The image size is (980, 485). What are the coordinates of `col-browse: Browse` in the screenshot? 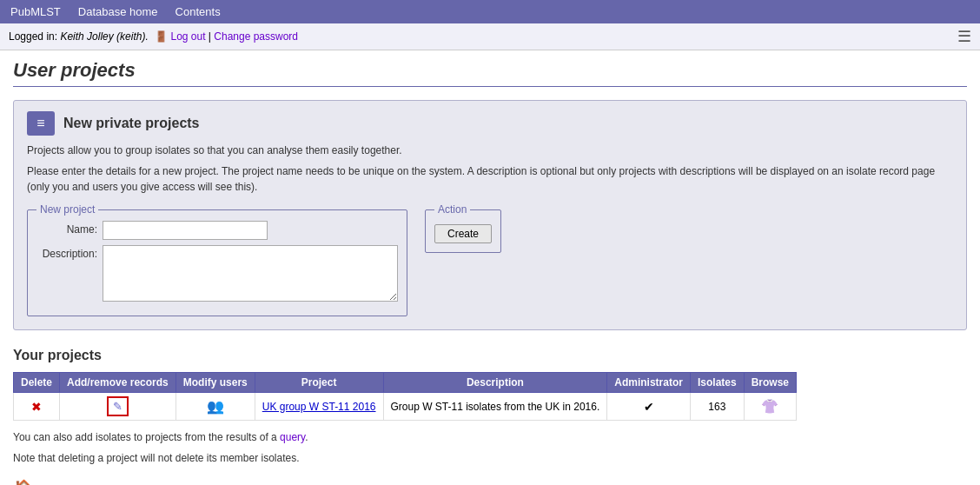 It's located at (770, 382).